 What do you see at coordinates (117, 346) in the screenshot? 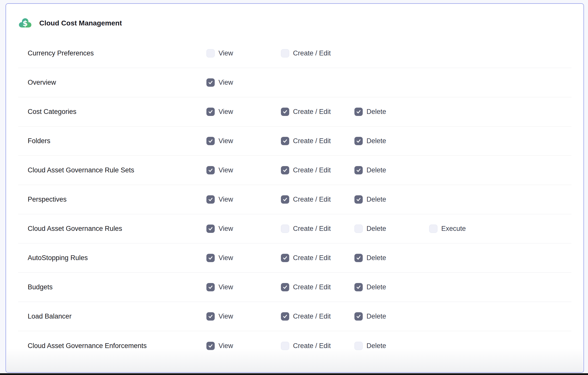
I see `resource-label: Cloud Asset Governance Enforcements` at bounding box center [117, 346].